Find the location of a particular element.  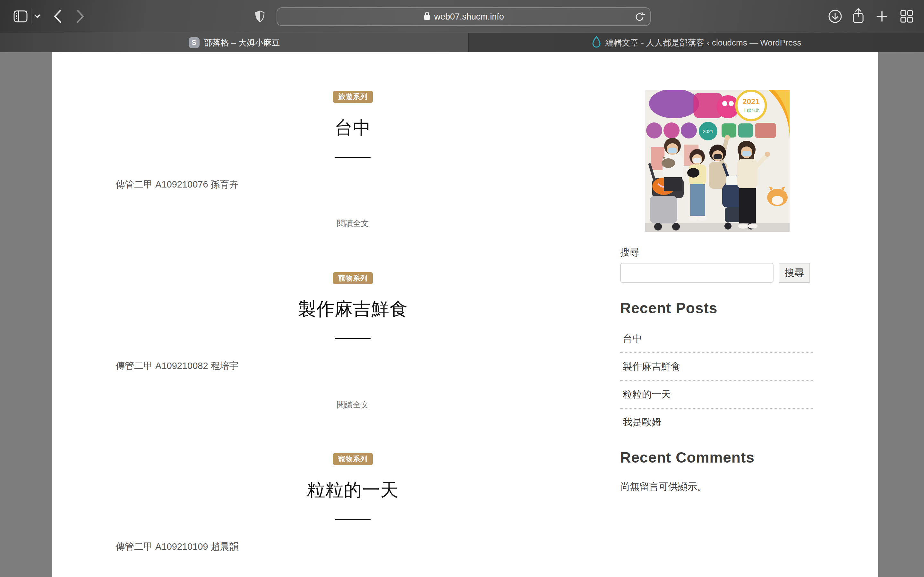

svg-text: 上聯台北 is located at coordinates (751, 111).